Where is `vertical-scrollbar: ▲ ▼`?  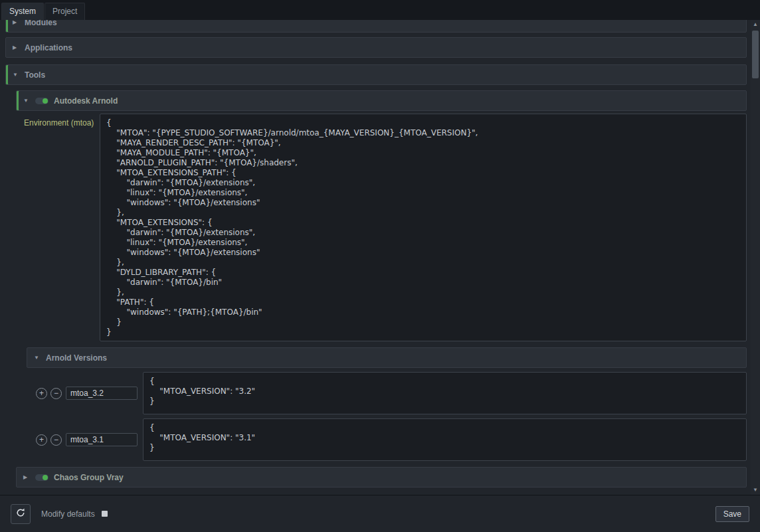
vertical-scrollbar: ▲ ▼ is located at coordinates (755, 258).